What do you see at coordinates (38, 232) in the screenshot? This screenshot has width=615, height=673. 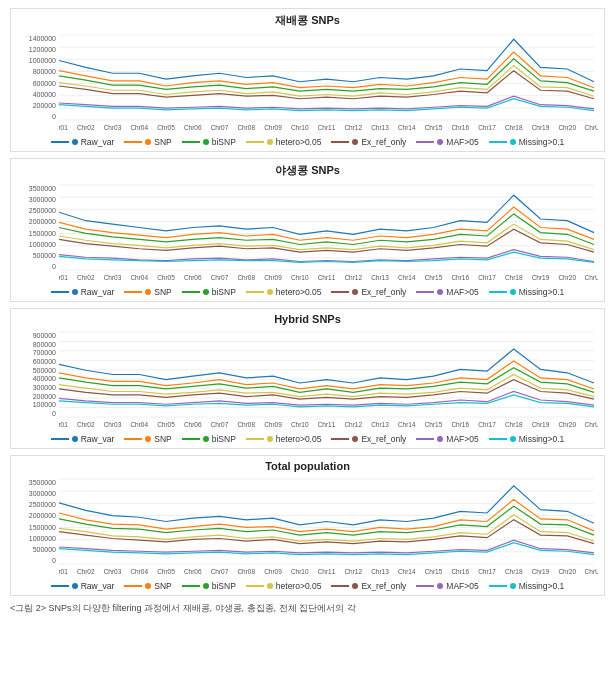 I see `y-axis: 3500000300000025000002000000150000010000…` at bounding box center [38, 232].